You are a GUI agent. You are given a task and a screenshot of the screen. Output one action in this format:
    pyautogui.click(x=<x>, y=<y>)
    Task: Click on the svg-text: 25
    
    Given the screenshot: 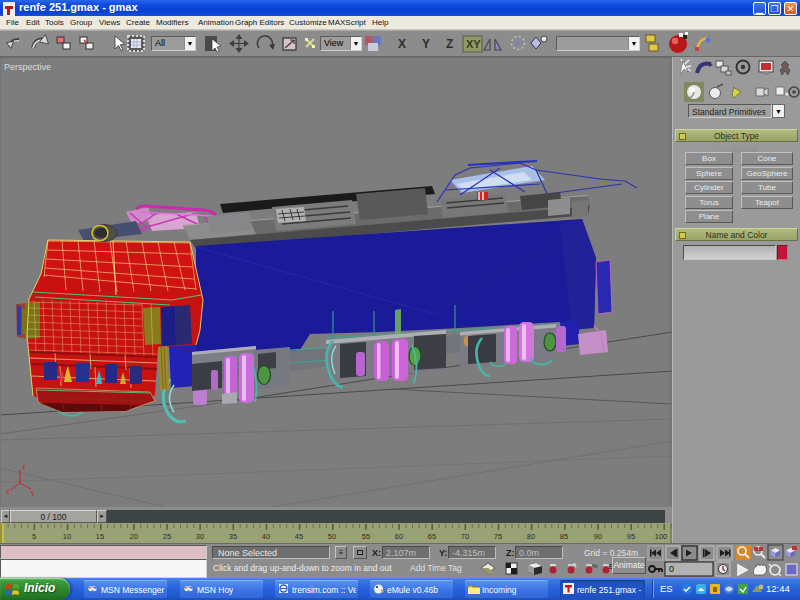 What is the action you would take?
    pyautogui.click(x=167, y=536)
    